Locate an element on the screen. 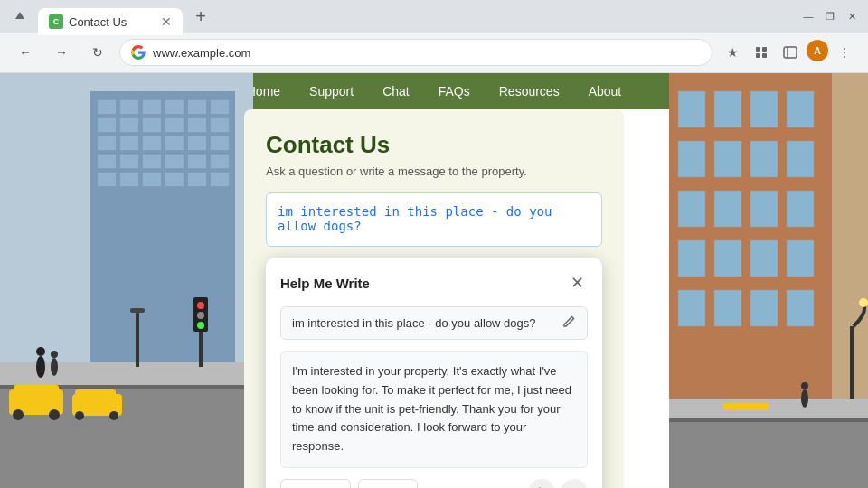 The width and height of the screenshot is (868, 488). hmw-output-text: I'm interested in your property. It's ex… is located at coordinates (434, 409).